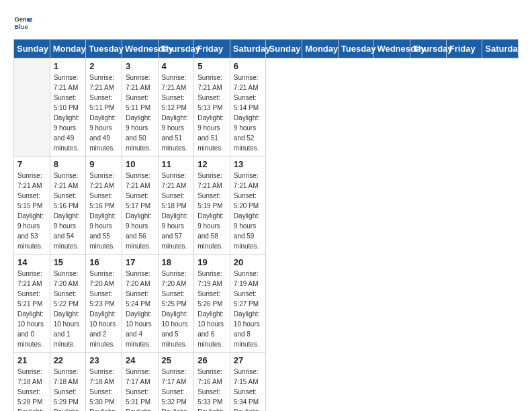 The height and width of the screenshot is (411, 532). I want to click on calendar-cell: 2Sunrise: 7:21 AMSunset: 5:11 PMDaylight…, so click(104, 107).